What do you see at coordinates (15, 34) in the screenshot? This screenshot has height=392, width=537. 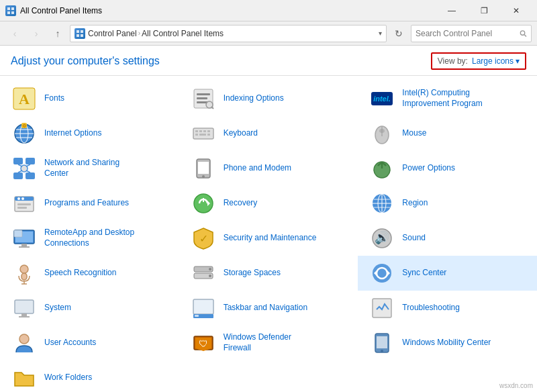 I see `back-button: ‹` at bounding box center [15, 34].